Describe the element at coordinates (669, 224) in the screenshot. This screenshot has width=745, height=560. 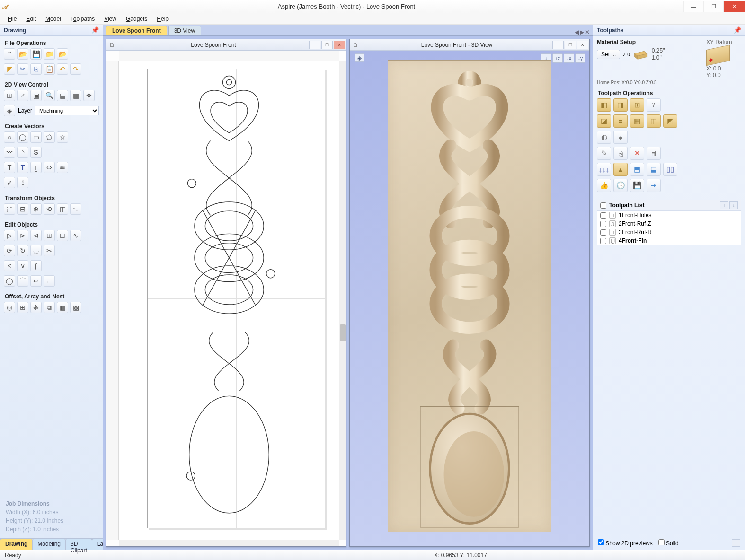
I see `toolpath-item: ⎍2Front-Ruf-Z` at that location.